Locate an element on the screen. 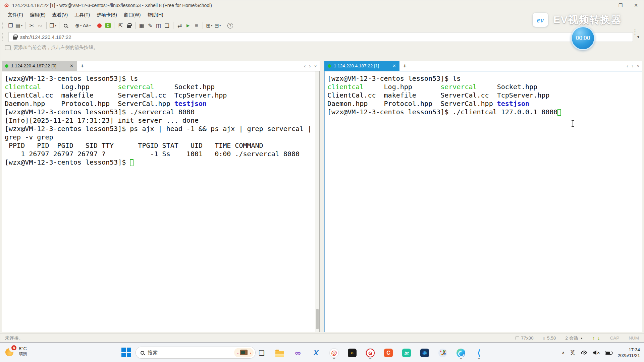  weather-widget: 8 8°C 晴朗 is located at coordinates (16, 351).